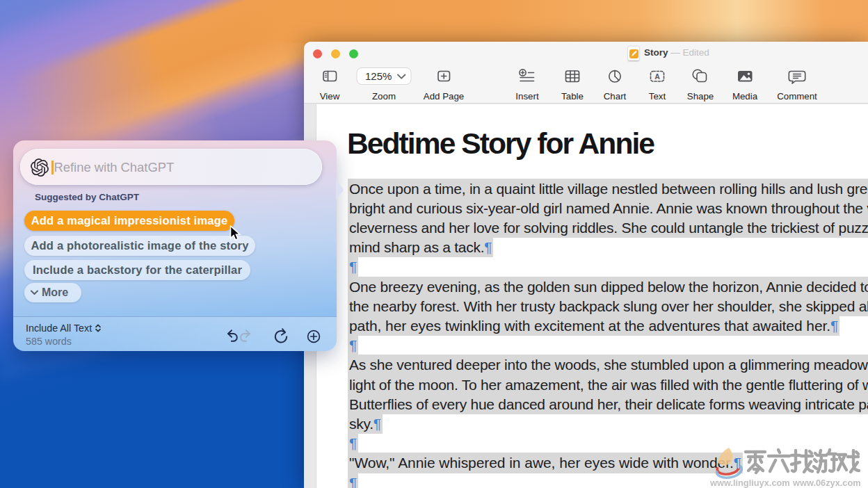  I want to click on svg-text: Zoom, so click(384, 96).